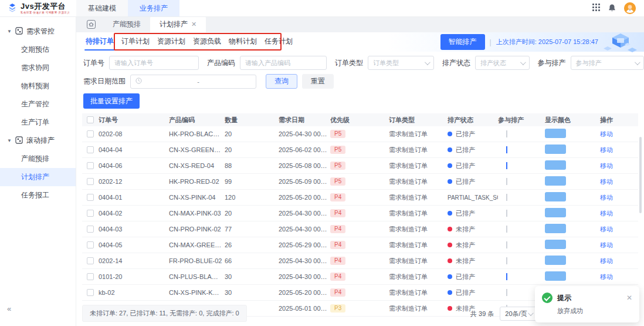  What do you see at coordinates (360, 277) in the screenshot?
I see `table-row: 0101-20CN-PLUS-BLACK-01302025-04-30 00:0…` at bounding box center [360, 277].